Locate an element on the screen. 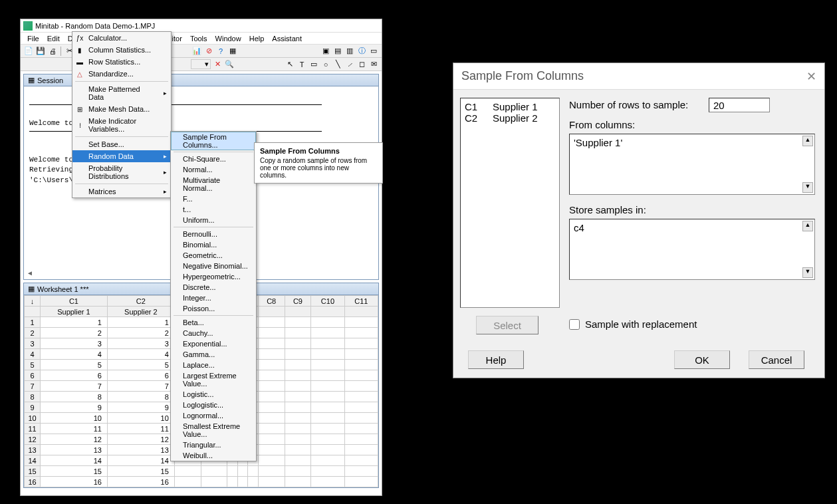  row-header: 7 is located at coordinates (33, 386).